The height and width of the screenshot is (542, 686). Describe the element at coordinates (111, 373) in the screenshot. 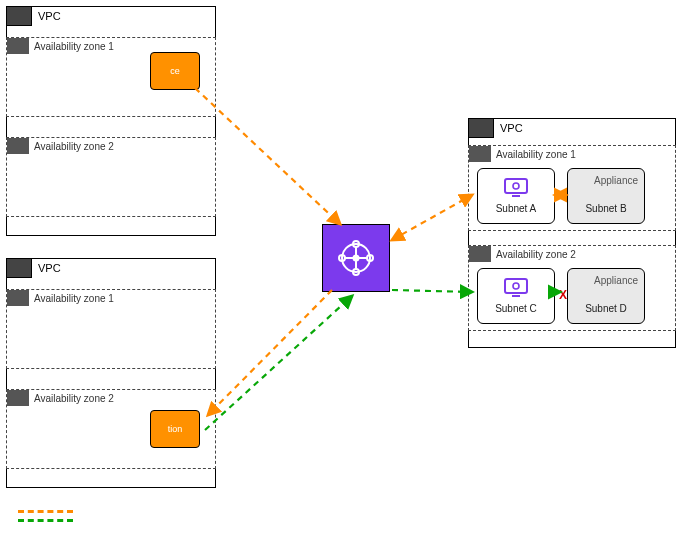

I see `vpc-box-bottom-left: VPC Availability zone 1 Availability zon…` at that location.